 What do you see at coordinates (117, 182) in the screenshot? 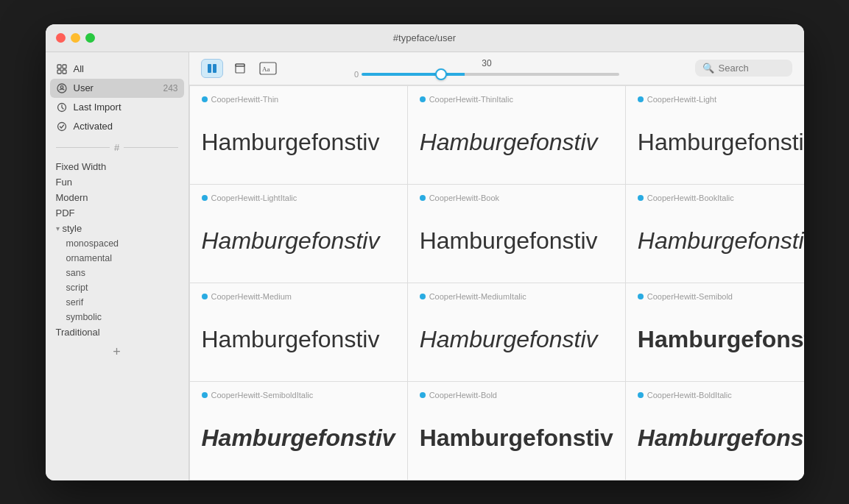
I see `sidebar-category-fun: Fun` at bounding box center [117, 182].